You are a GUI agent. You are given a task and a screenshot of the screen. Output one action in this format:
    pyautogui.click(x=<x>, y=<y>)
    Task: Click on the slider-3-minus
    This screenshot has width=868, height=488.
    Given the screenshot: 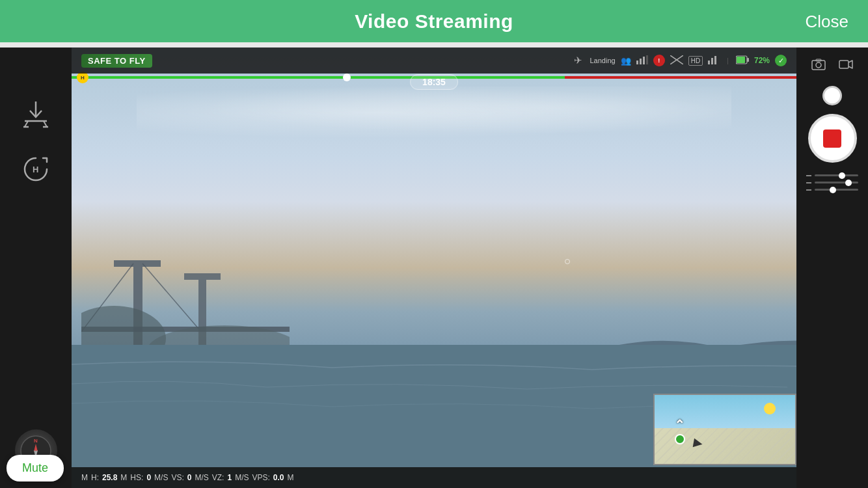 What is the action you would take?
    pyautogui.click(x=809, y=190)
    